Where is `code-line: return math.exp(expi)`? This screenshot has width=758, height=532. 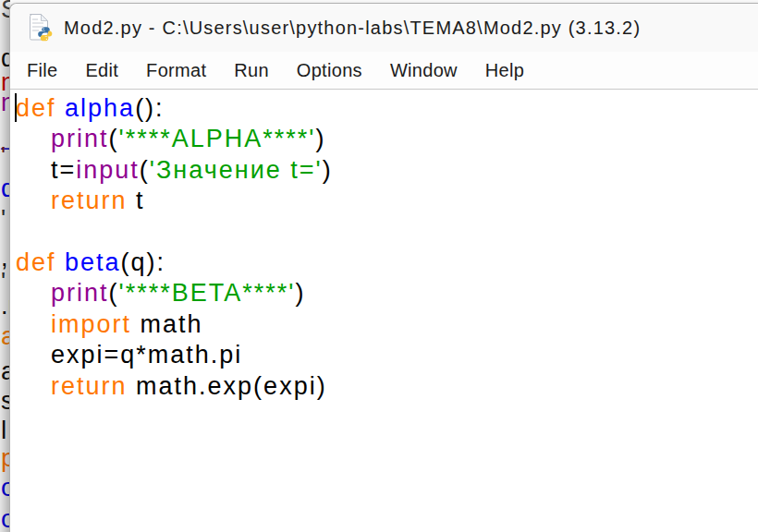
code-line: return math.exp(expi) is located at coordinates (386, 386).